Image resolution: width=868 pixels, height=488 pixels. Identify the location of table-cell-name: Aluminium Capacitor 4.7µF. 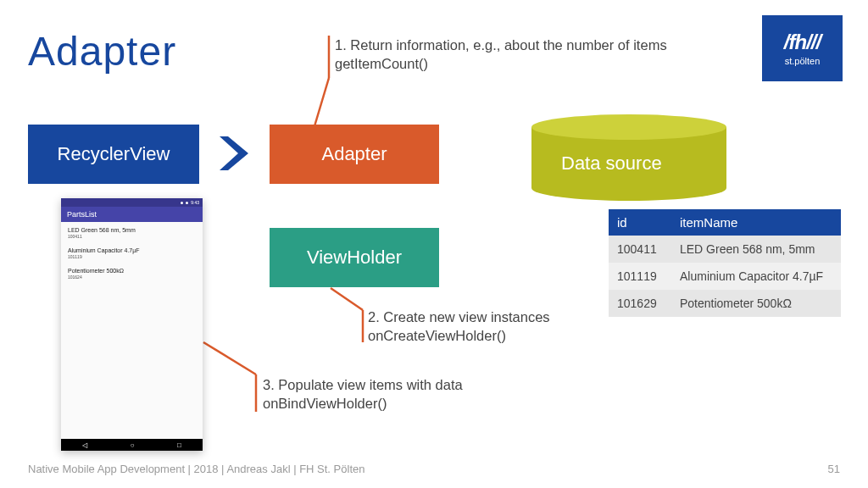
(756, 276).